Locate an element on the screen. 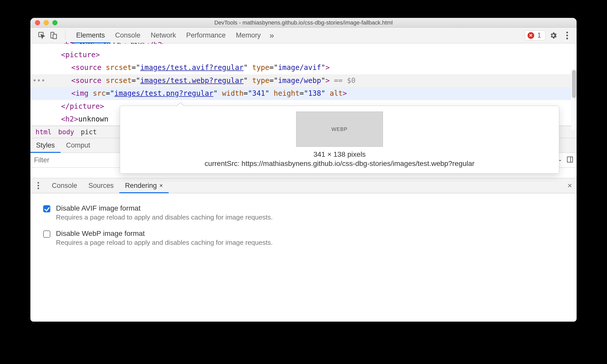 Image resolution: width=607 pixels, height=364 pixels. drawer-tabs: Console Sources Rendering × × is located at coordinates (304, 186).